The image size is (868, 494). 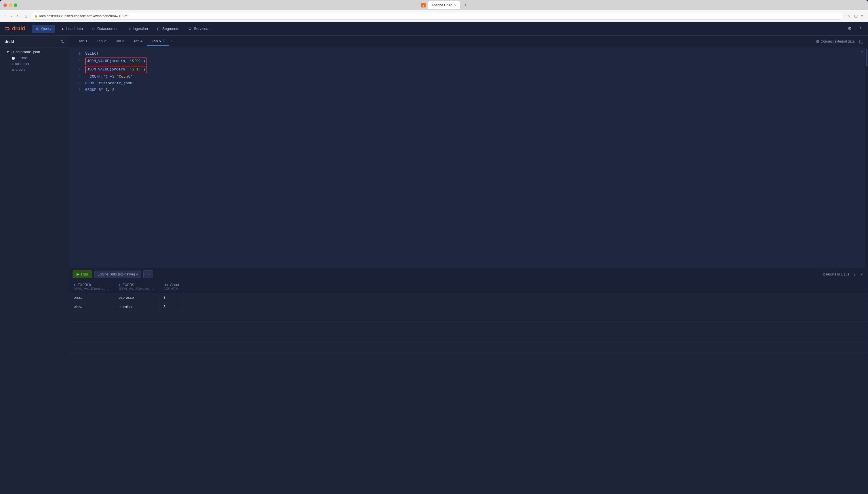 I want to click on sidebar: druid ⇅ ▾ ⊞ ristorante_json 🕐 __time A c…, so click(x=35, y=265).